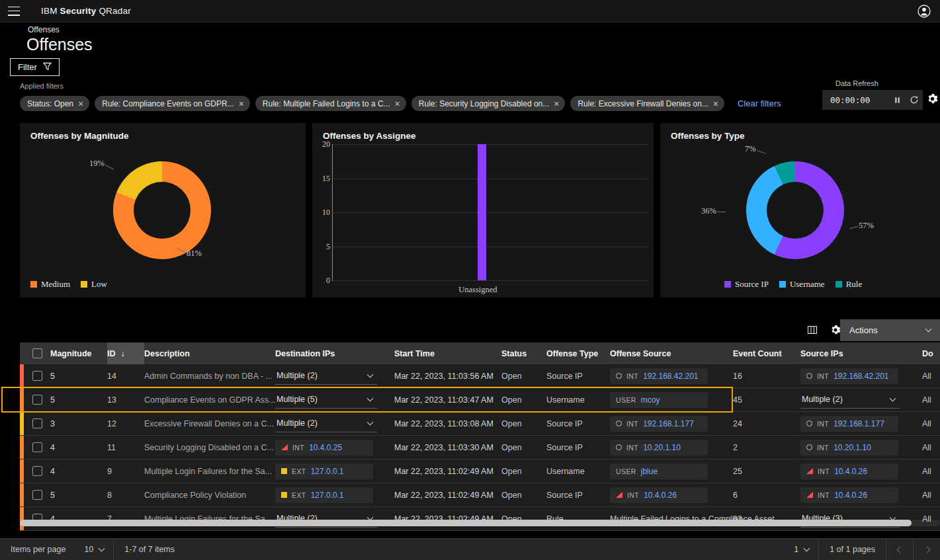  What do you see at coordinates (79, 353) in the screenshot?
I see `header-magnitude: Magnitude` at bounding box center [79, 353].